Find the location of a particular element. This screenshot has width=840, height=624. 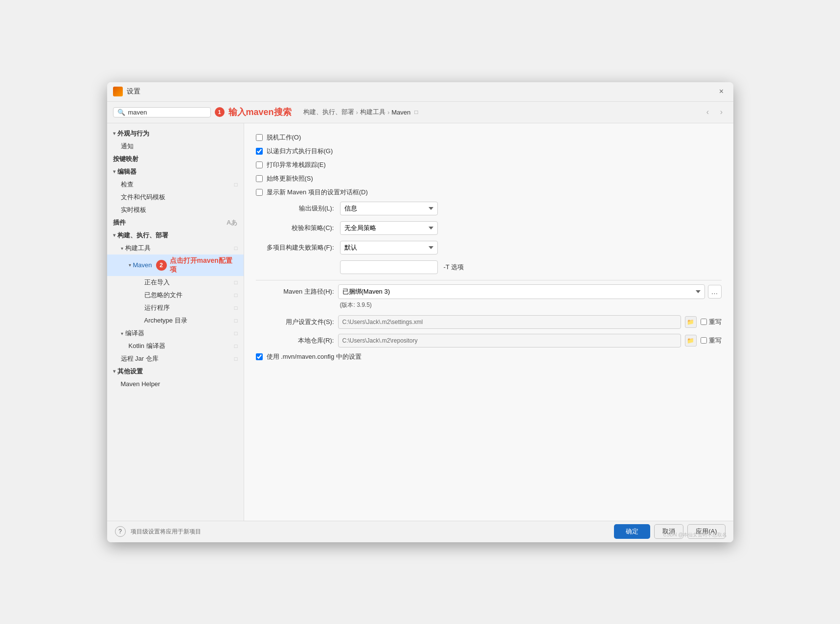

pin-icon-archetype: □ is located at coordinates (236, 321).